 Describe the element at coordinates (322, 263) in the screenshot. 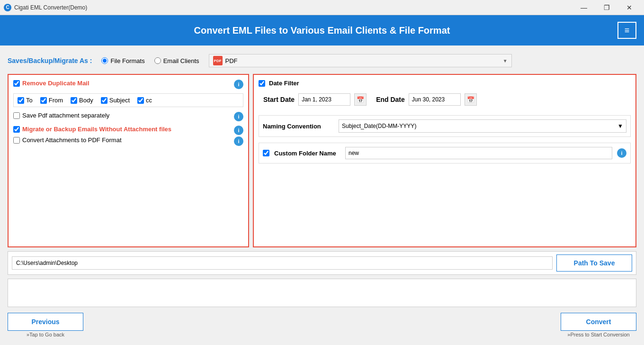

I see `path-row: Path To Save` at that location.